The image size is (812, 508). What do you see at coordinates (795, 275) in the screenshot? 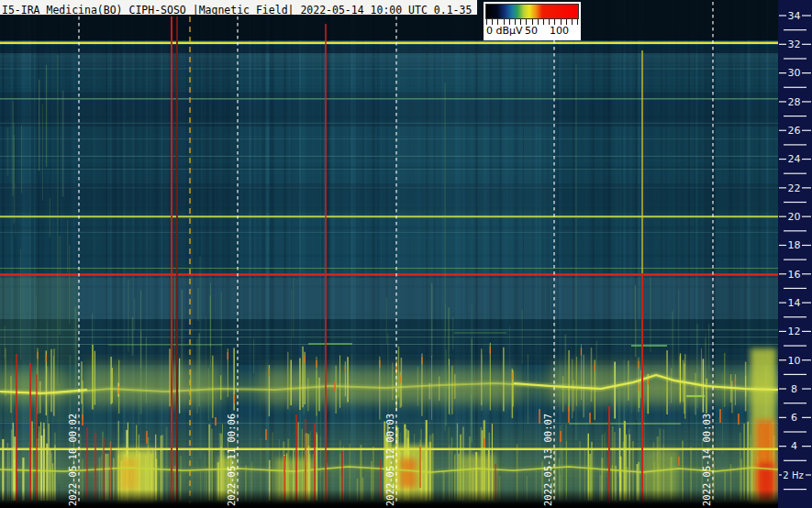
I see `freq-tick-label: 16` at bounding box center [795, 275].